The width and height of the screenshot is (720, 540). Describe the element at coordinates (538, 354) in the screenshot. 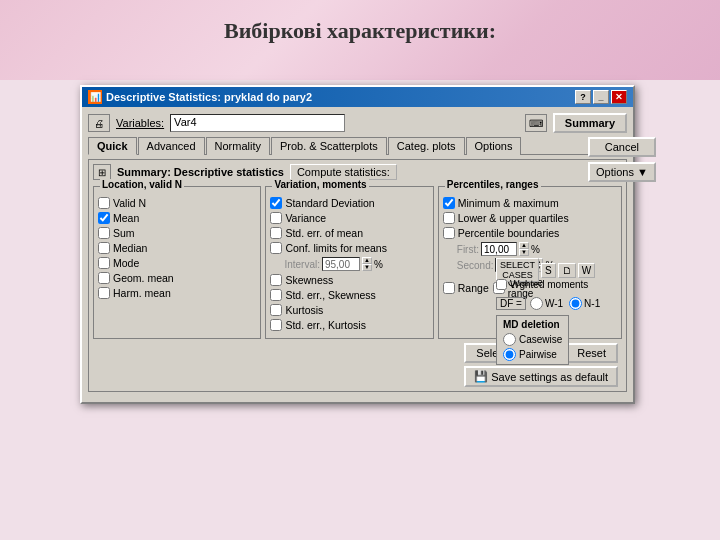

I see `pairwise-label: Pairwise` at that location.